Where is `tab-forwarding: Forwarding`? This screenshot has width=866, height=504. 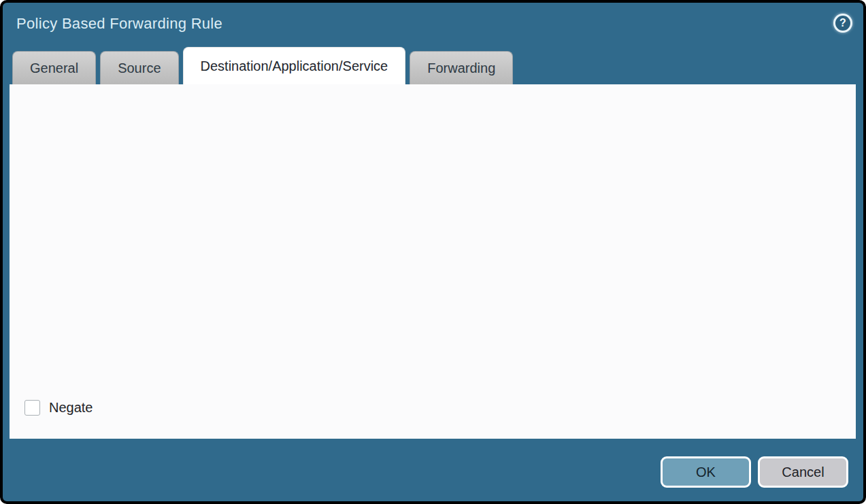 tab-forwarding: Forwarding is located at coordinates (461, 68).